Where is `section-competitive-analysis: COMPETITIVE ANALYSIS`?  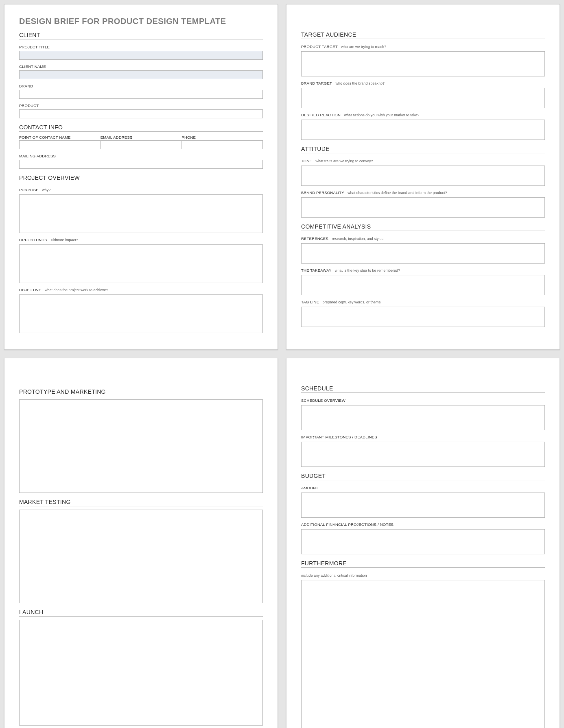
section-competitive-analysis: COMPETITIVE ANALYSIS is located at coordinates (423, 227).